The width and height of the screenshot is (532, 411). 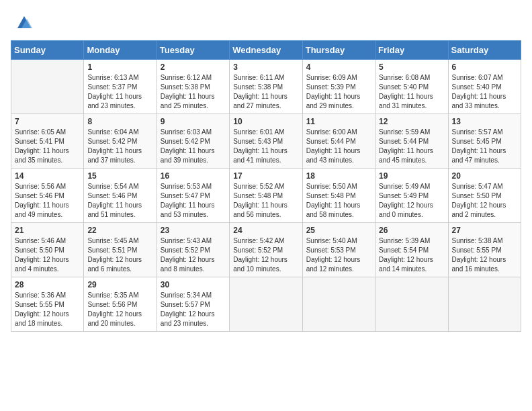 I want to click on day-number: 29, so click(x=120, y=285).